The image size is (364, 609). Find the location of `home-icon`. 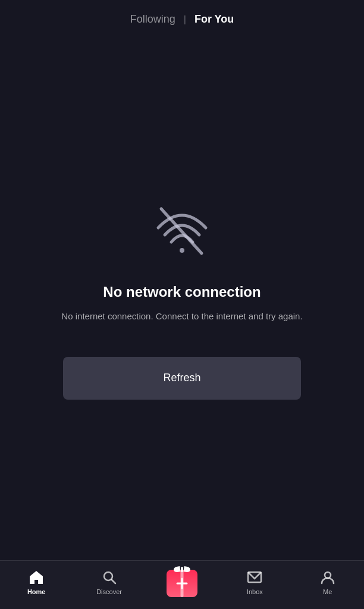

home-icon is located at coordinates (36, 577).